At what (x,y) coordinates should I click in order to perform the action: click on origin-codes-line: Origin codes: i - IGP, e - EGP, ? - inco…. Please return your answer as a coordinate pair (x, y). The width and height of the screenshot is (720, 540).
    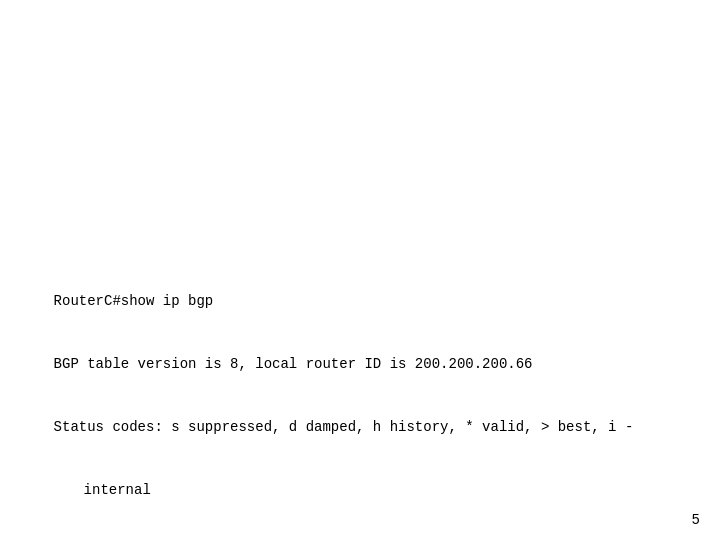
    Looking at the image, I should click on (360, 531).